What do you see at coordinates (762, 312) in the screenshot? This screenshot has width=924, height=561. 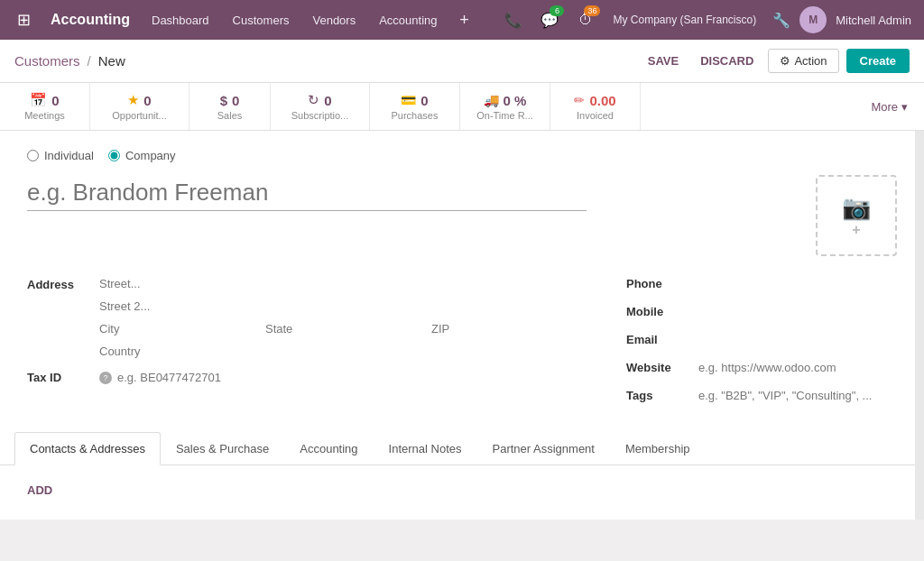 I see `mobile-field: Mobile` at bounding box center [762, 312].